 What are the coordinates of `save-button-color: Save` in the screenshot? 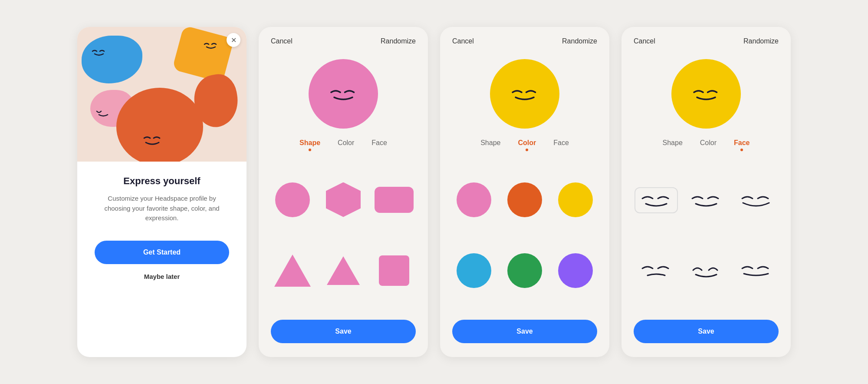 It's located at (525, 331).